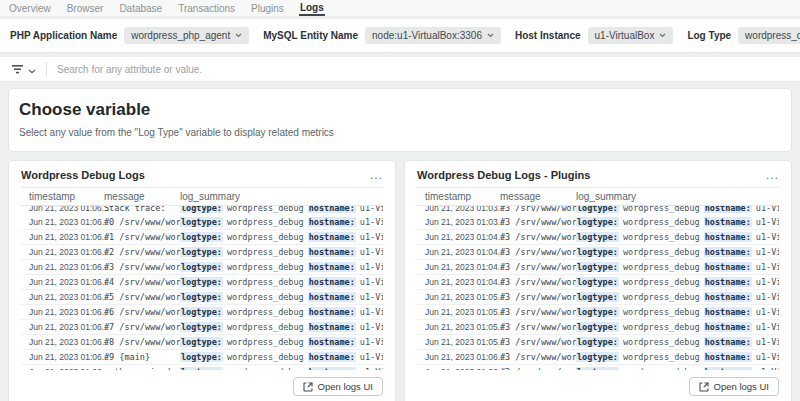 Image resolution: width=800 pixels, height=401 pixels. I want to click on mysql-entity-name-dropdown: node:u1-VirtualBox:3306, so click(433, 36).